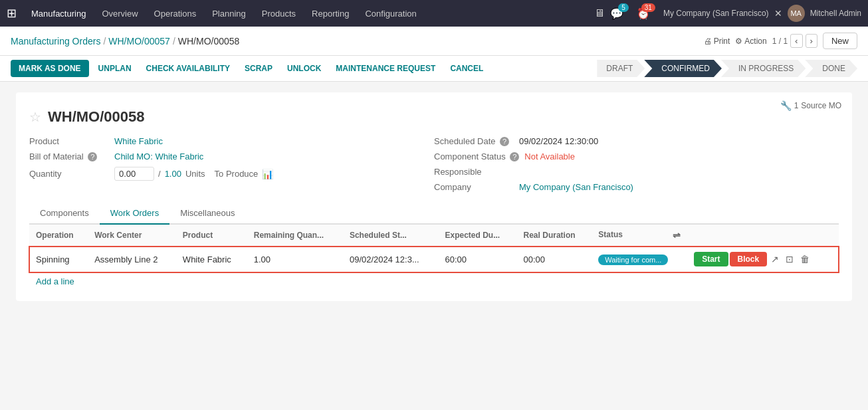 The image size is (868, 410). What do you see at coordinates (159, 157) in the screenshot?
I see `bom-value: Child MO: White Fabric` at bounding box center [159, 157].